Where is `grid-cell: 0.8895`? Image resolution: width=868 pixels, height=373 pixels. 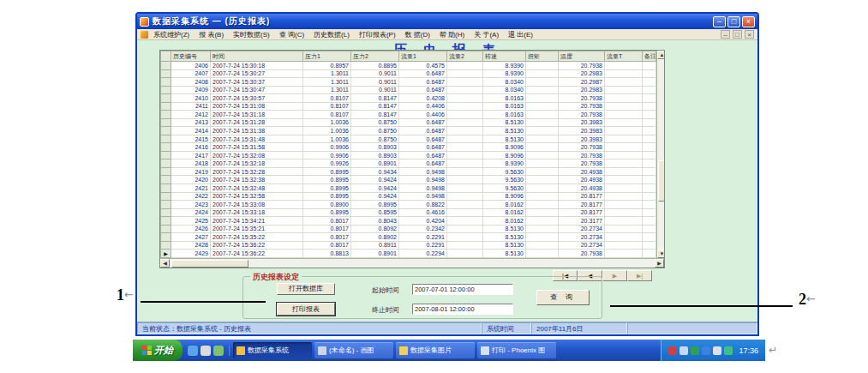 grid-cell: 0.8895 is located at coordinates (375, 66).